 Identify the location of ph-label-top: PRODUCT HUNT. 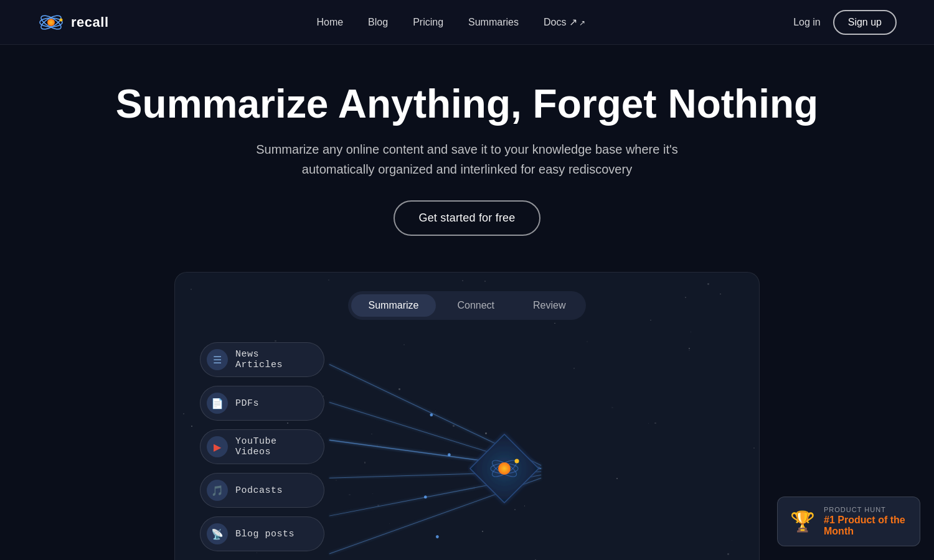
(866, 510).